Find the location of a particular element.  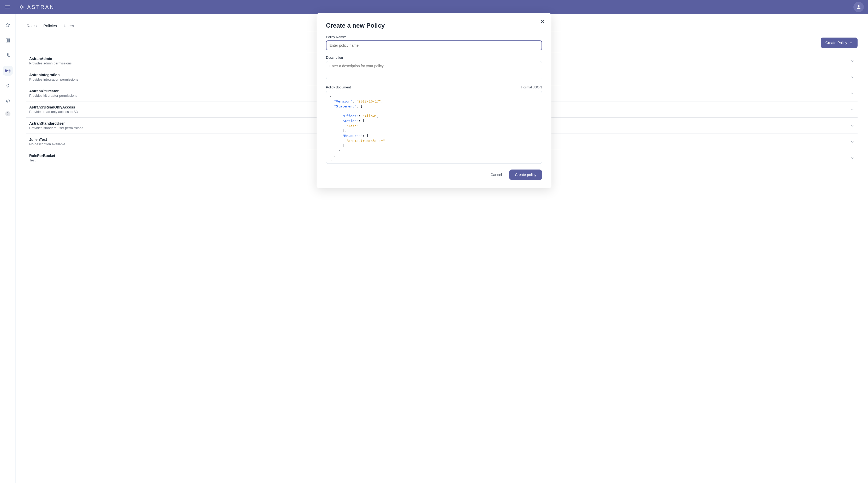

create-policy-submit-button: Create policy is located at coordinates (526, 174).